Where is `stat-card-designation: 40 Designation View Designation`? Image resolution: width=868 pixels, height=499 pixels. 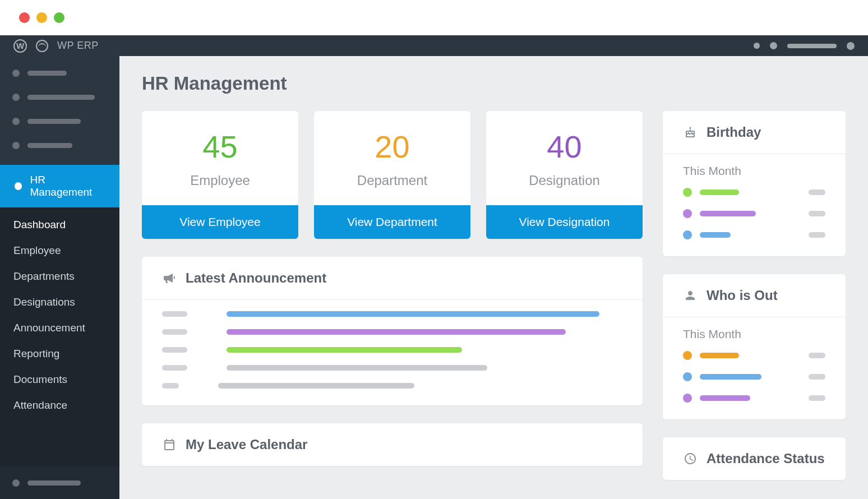
stat-card-designation: 40 Designation View Designation is located at coordinates (564, 175).